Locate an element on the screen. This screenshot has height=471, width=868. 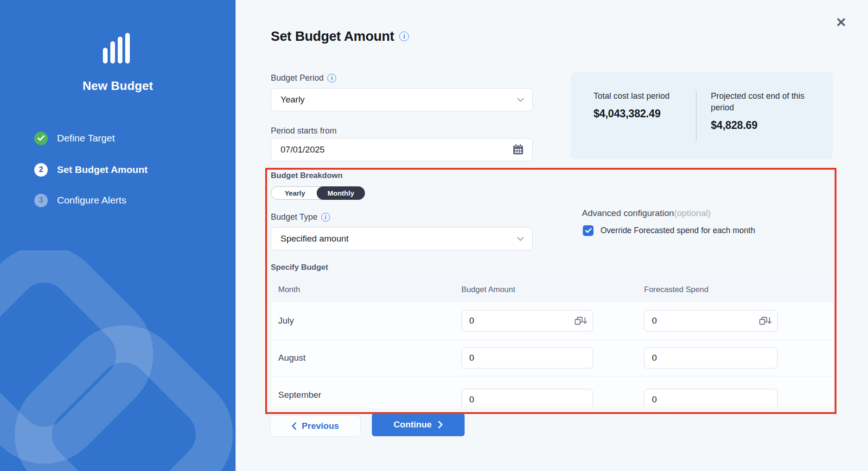
continue-button-label: Continue is located at coordinates (413, 425).